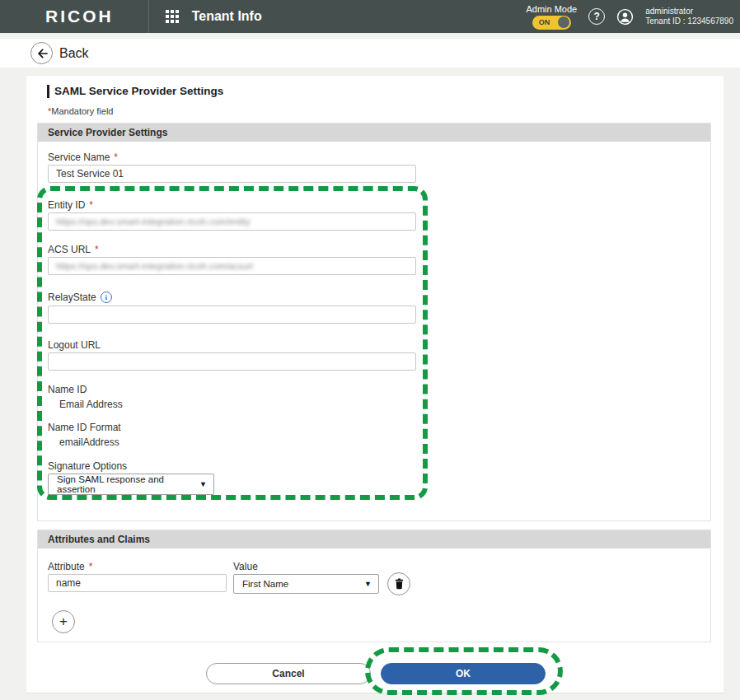 Image resolution: width=740 pixels, height=700 pixels. What do you see at coordinates (137, 583) in the screenshot?
I see `attribute-input` at bounding box center [137, 583].